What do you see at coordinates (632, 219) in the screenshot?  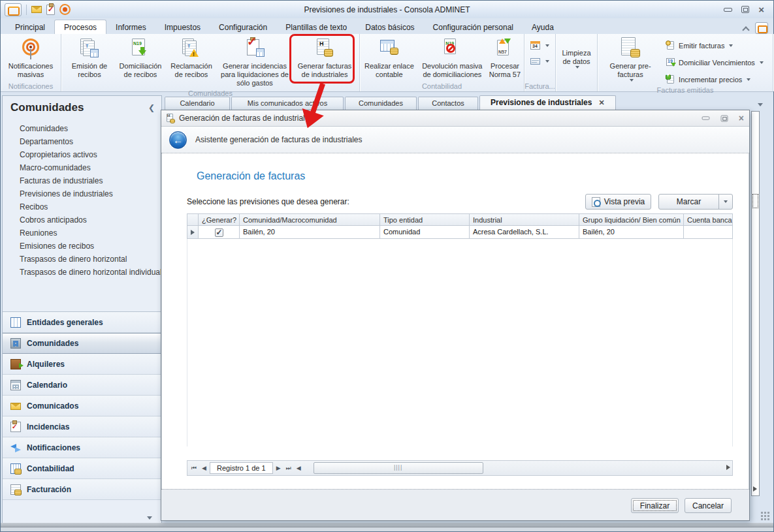 I see `col-grupo-liquidacion: Grupo liquidación/ Bien común` at bounding box center [632, 219].